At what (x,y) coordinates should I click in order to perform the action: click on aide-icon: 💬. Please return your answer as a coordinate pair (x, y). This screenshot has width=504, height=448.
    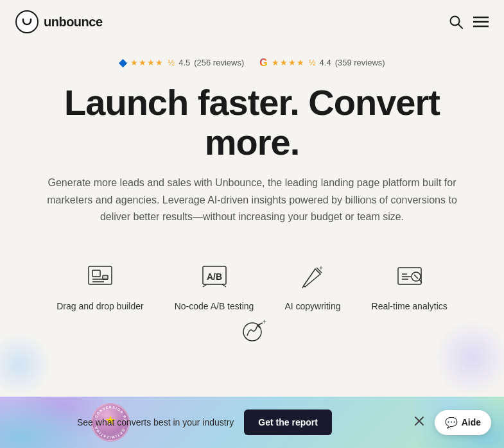
    Looking at the image, I should click on (451, 422).